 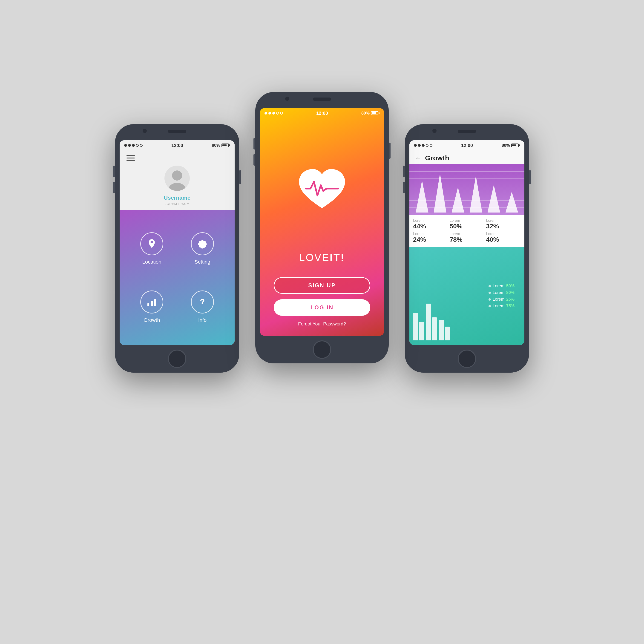 What do you see at coordinates (506, 145) in the screenshot?
I see `battery-pct-right: 80%` at bounding box center [506, 145].